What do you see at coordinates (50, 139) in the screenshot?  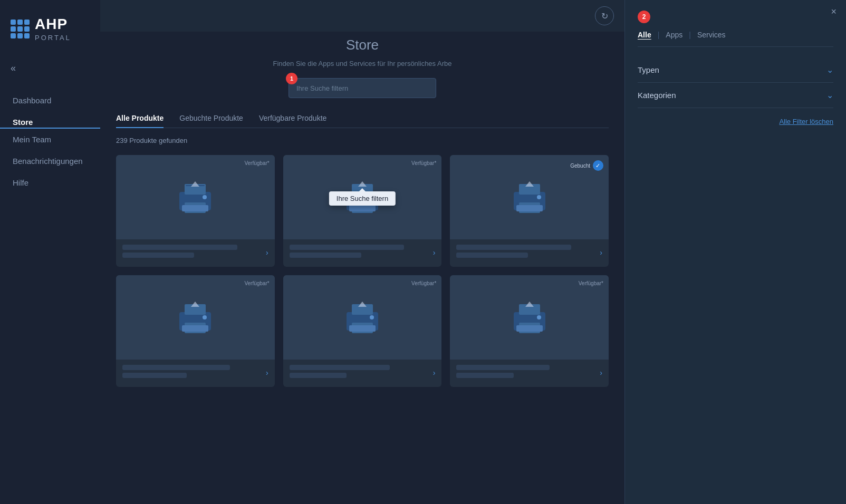 I see `sidebar-item-mein-team: Mein Team` at bounding box center [50, 139].